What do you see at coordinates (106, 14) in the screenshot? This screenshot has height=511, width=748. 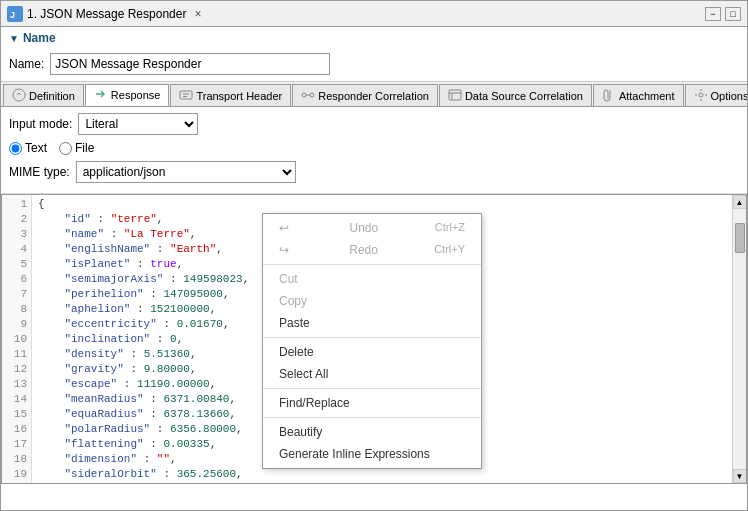 I see `title-bar-text: 1. JSON Message Responder` at bounding box center [106, 14].